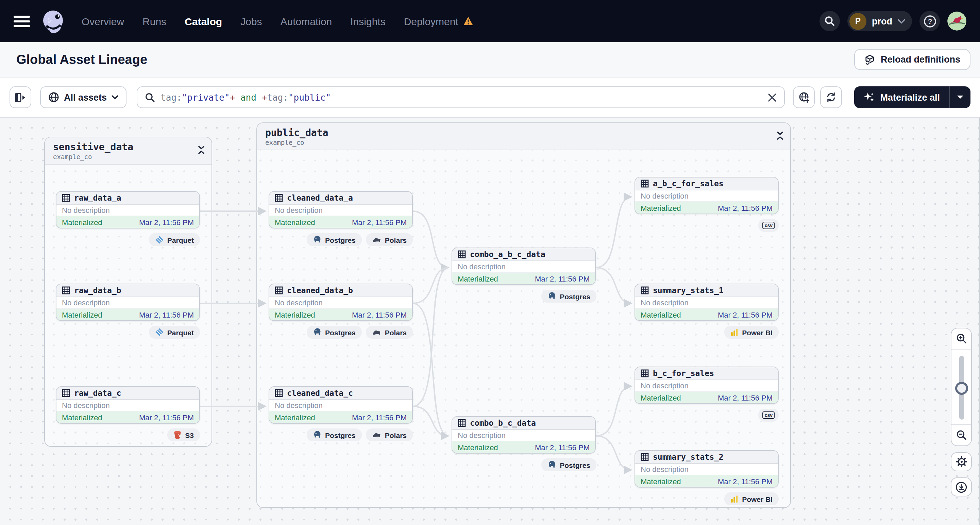  I want to click on nav-item-jobs: Jobs, so click(251, 21).